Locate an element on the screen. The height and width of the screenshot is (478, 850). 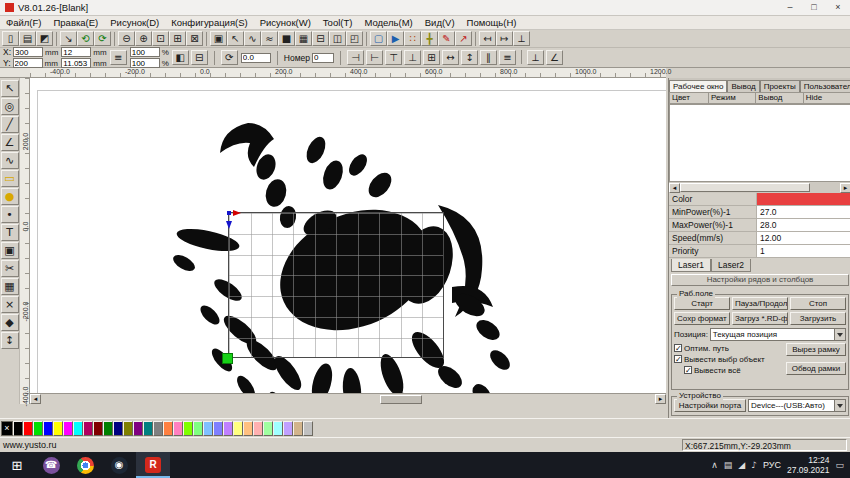
x-position-input is located at coordinates (28, 52).